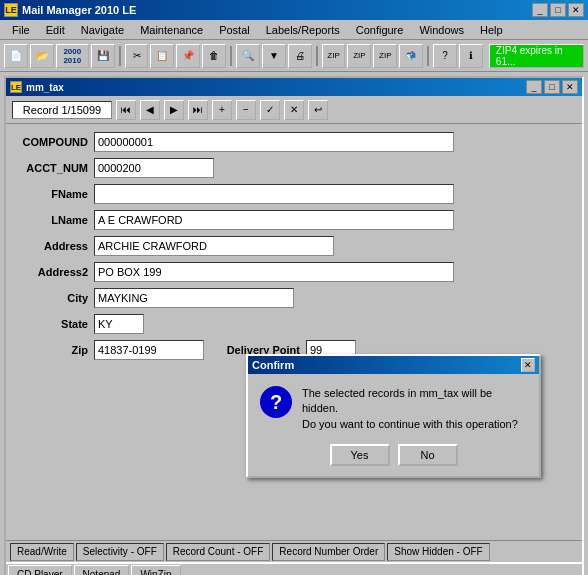  Describe the element at coordinates (318, 110) in the screenshot. I see `nav-undo: ↩` at that location.